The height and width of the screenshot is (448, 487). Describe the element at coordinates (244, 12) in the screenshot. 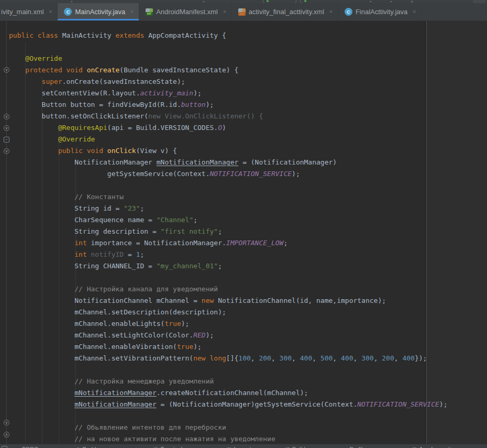

I see `editor-tab-bar: ivity_main.xml×CMainActivity.java×MFAndr…` at that location.